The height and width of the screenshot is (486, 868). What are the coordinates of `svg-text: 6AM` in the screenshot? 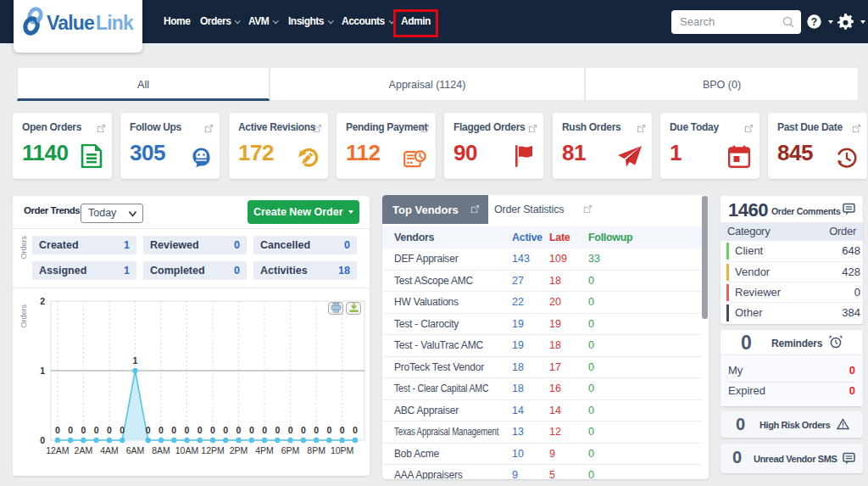 It's located at (136, 450).